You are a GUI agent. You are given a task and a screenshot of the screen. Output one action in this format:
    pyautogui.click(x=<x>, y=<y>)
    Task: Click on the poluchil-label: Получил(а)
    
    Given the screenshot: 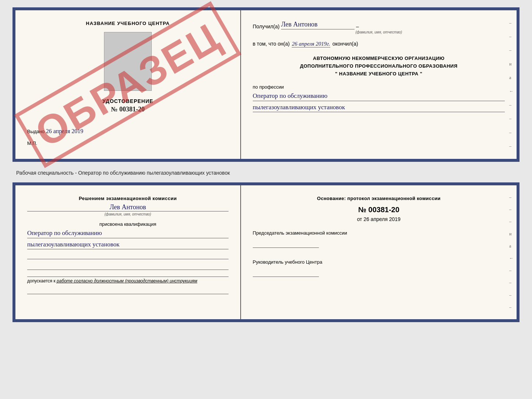 What is the action you would take?
    pyautogui.click(x=266, y=26)
    